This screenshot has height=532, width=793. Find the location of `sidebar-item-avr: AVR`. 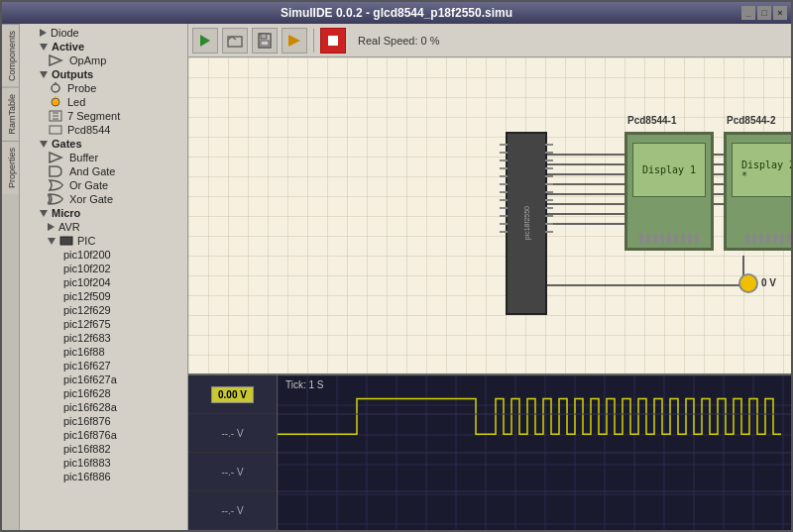

sidebar-item-avr: AVR is located at coordinates (103, 227).